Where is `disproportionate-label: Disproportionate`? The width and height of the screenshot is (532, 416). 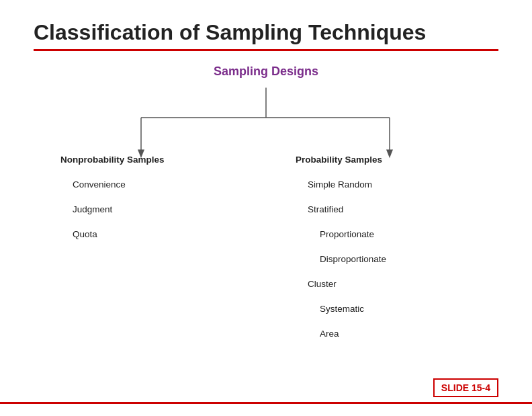 disproportionate-label: Disproportionate is located at coordinates (341, 259).